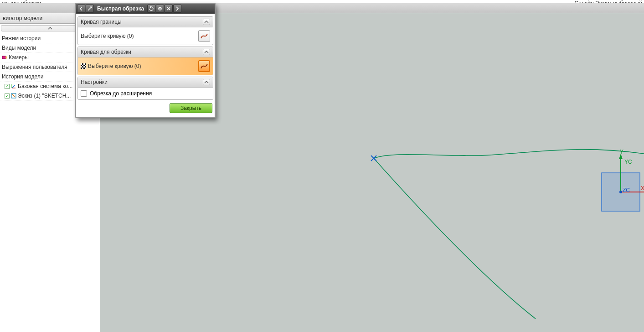  What do you see at coordinates (83, 66) in the screenshot?
I see `selection-flag-icon` at bounding box center [83, 66].